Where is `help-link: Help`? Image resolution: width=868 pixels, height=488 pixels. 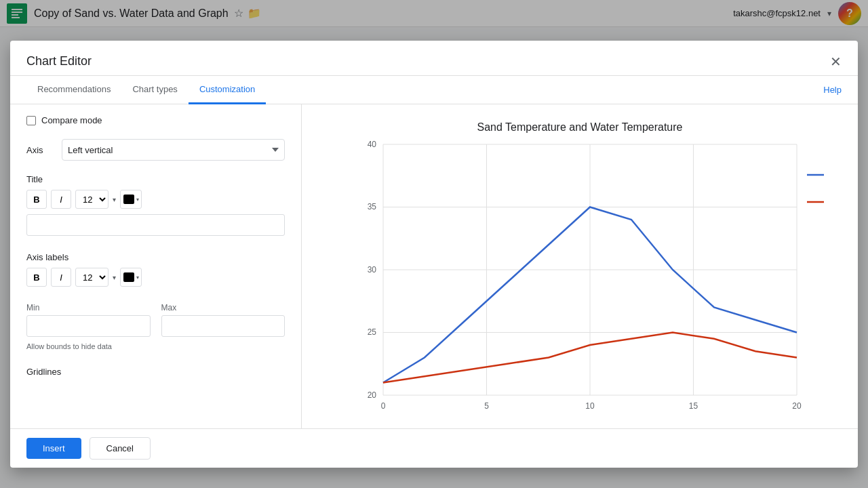
help-link: Help is located at coordinates (833, 89).